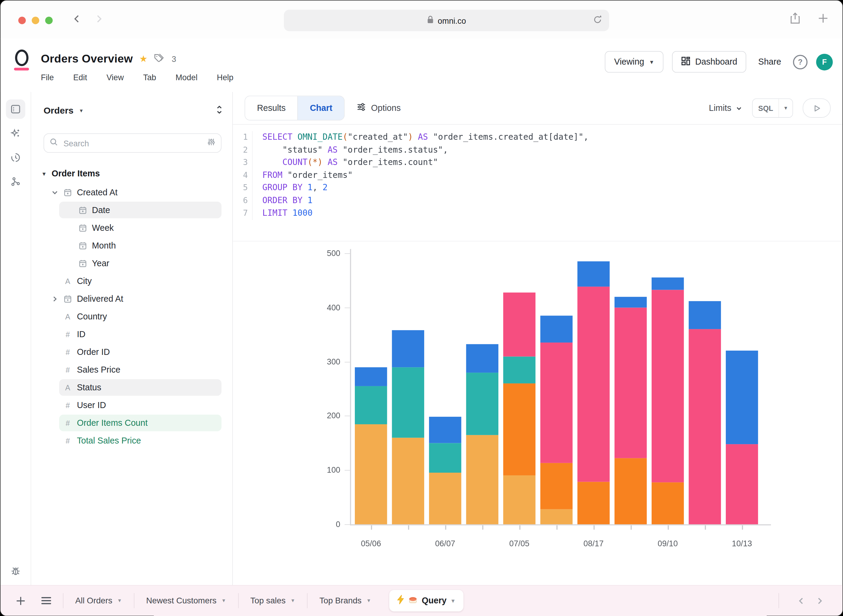 The width and height of the screenshot is (843, 616). What do you see at coordinates (132, 423) in the screenshot?
I see `field-order-items-count: #Order Items Count` at bounding box center [132, 423].